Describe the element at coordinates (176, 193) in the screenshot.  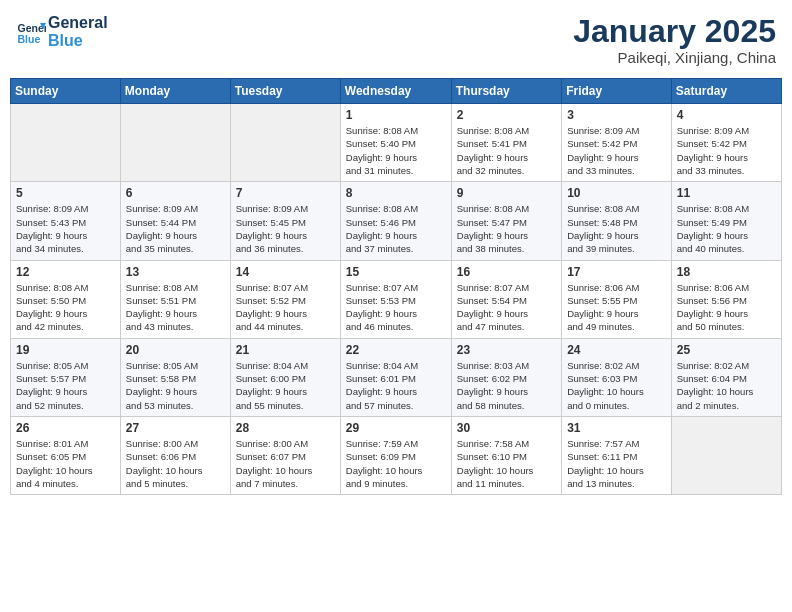
I see `day-number: 6` at that location.